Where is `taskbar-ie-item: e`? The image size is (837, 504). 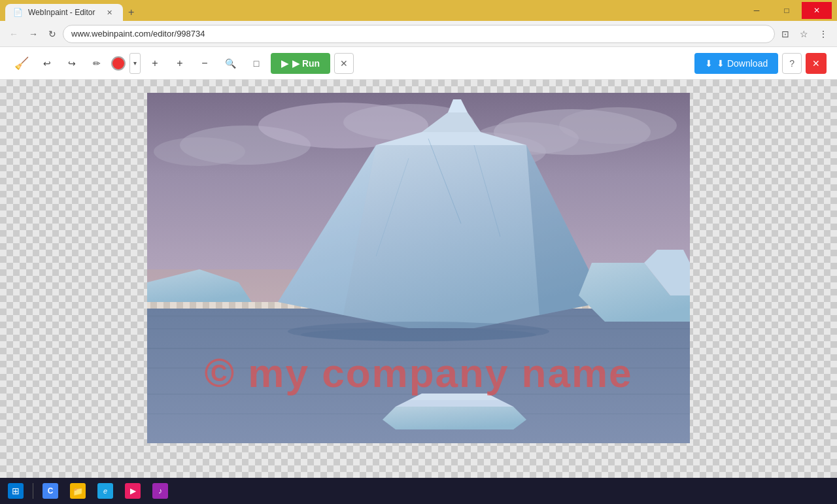 taskbar-ie-item: e is located at coordinates (105, 491).